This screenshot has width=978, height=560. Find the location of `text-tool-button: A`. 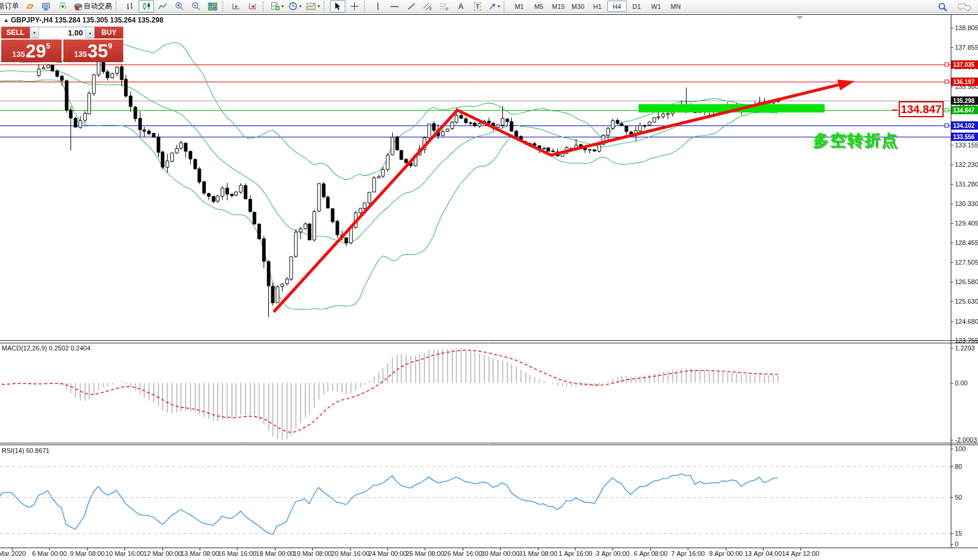

text-tool-button: A is located at coordinates (461, 6).